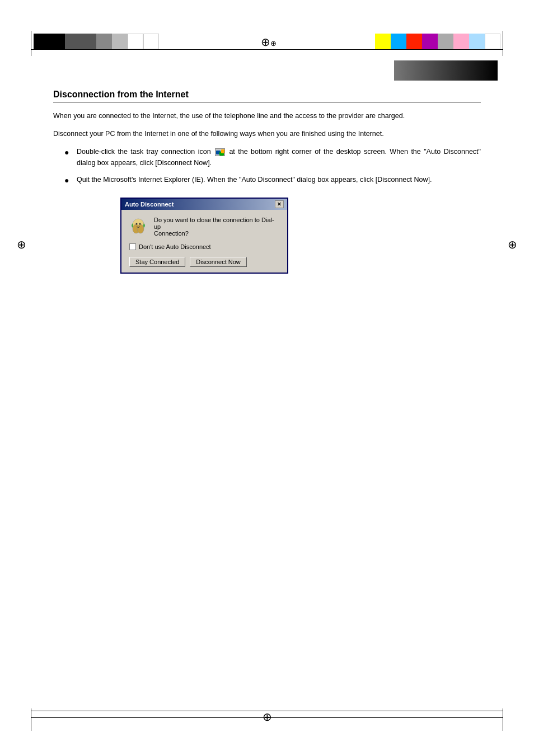 This screenshot has width=534, height=756. I want to click on dialog-checkbox-row: Don't use Auto Disconnect, so click(205, 247).